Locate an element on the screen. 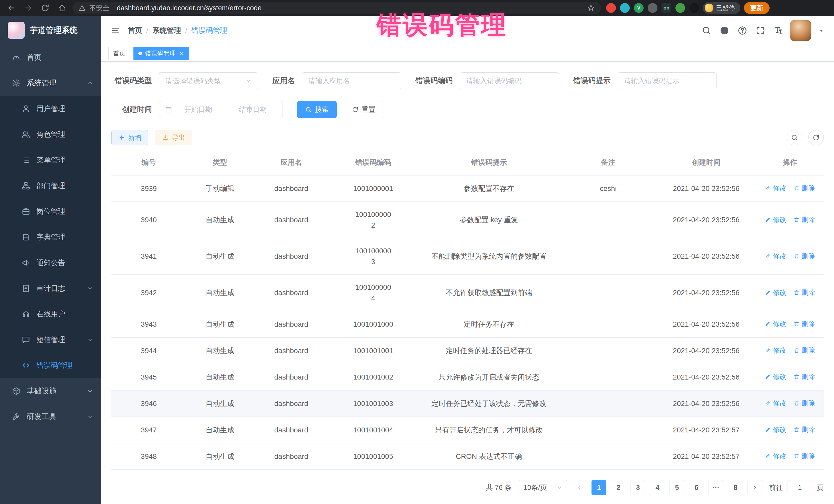  profile-paused-badge: 已暂停 is located at coordinates (722, 8).